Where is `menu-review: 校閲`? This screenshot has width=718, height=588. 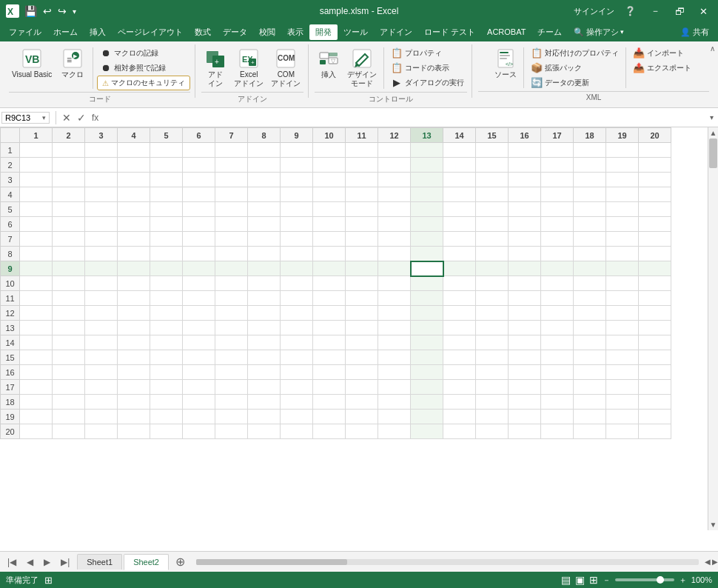
menu-review: 校閲 is located at coordinates (267, 33).